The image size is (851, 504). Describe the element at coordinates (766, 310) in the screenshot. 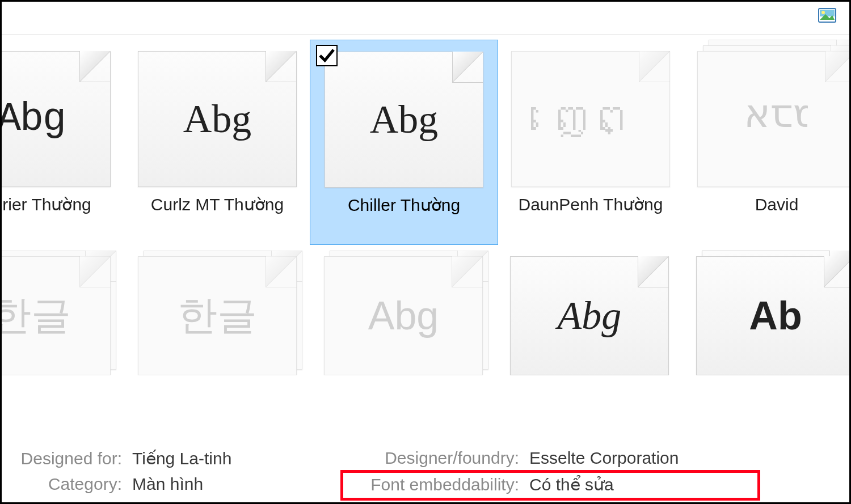

I see `font-item: Ab` at that location.